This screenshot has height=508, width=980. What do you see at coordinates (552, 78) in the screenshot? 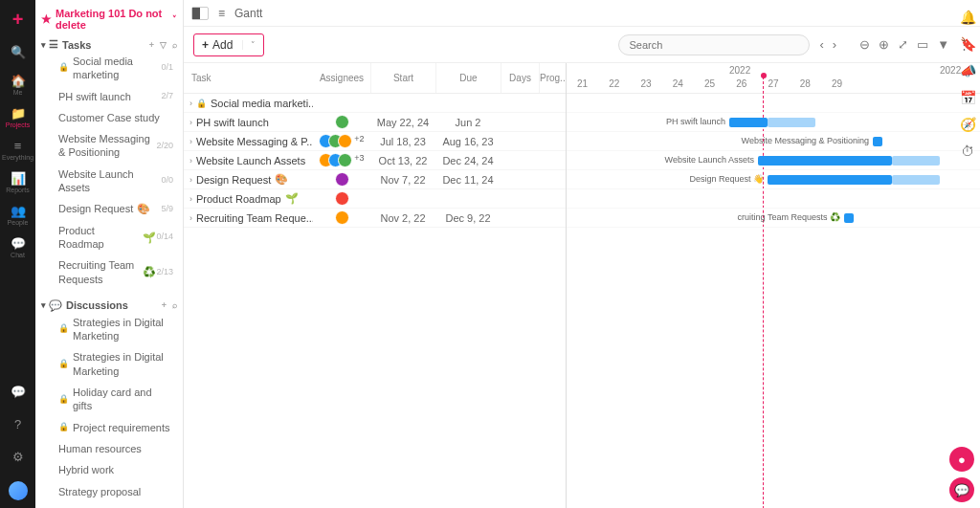
I see `col-progress: Prog...` at bounding box center [552, 78].